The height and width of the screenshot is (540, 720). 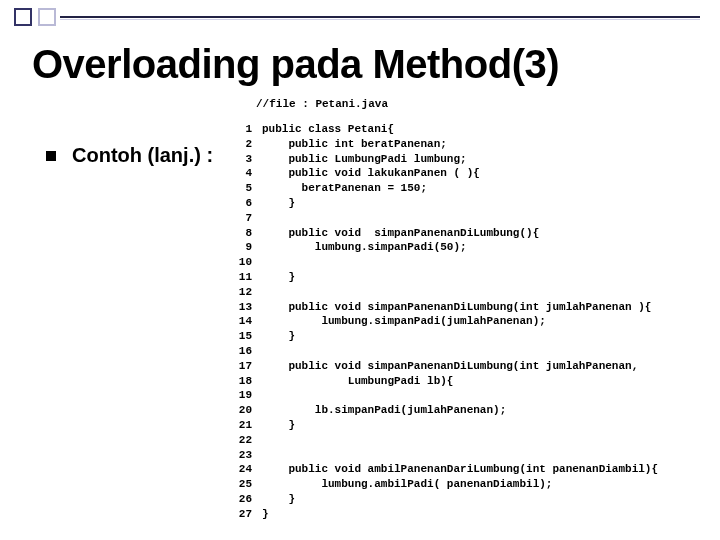 I want to click on divider-line-light, so click(x=380, y=20).